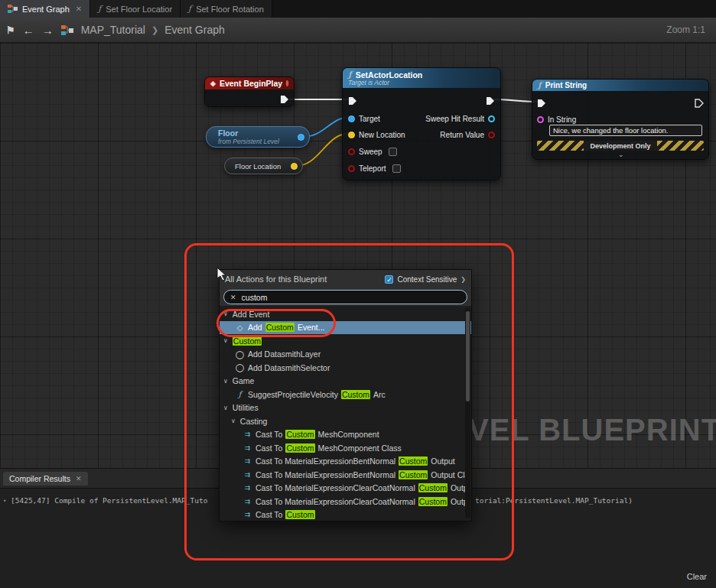 The height and width of the screenshot is (588, 716). Describe the element at coordinates (346, 297) in the screenshot. I see `search-box: ✕` at that location.